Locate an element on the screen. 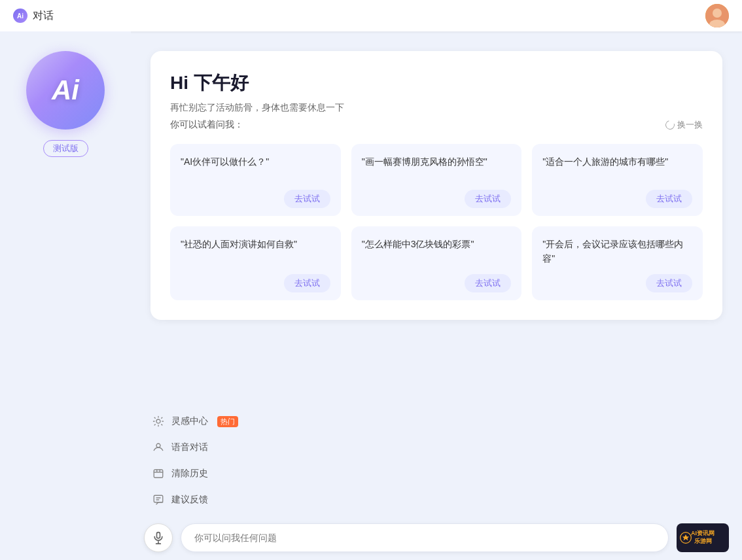 The width and height of the screenshot is (742, 560). input-bar: AI资讯网 乐游网 is located at coordinates (436, 538).